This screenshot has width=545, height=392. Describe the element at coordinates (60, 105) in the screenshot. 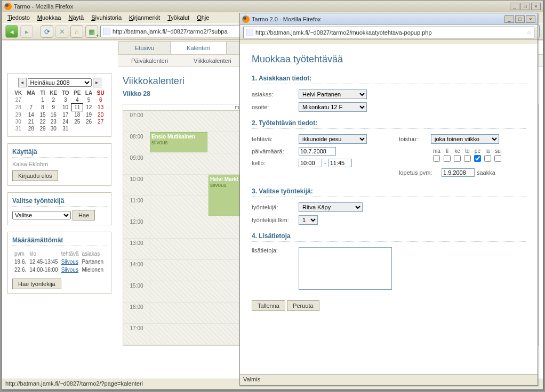

I see `mini-calendar-panel: ◂ Heinäkuu 2008 ▸ VKMATIKETOPELASU271234…` at that location.